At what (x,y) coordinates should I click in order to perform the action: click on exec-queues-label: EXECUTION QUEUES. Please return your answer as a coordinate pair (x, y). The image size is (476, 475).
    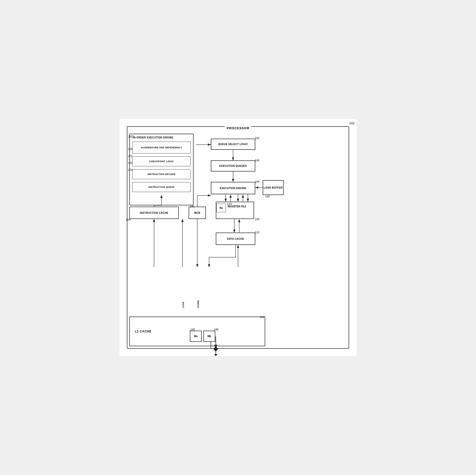
    Looking at the image, I should click on (233, 166).